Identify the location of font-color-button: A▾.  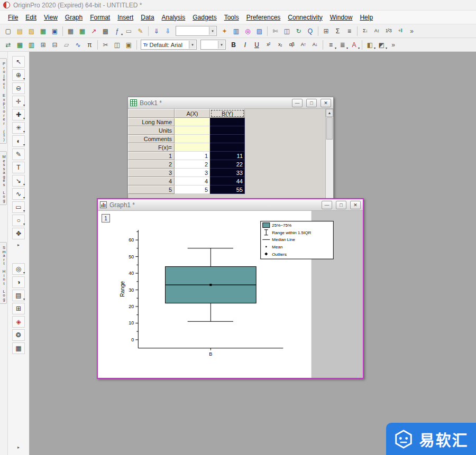
(354, 44).